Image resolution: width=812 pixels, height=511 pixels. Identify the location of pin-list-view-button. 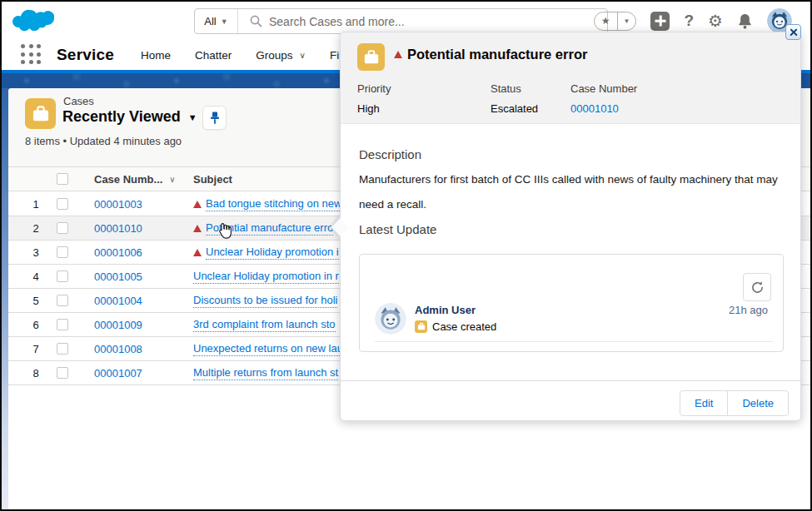
(215, 118).